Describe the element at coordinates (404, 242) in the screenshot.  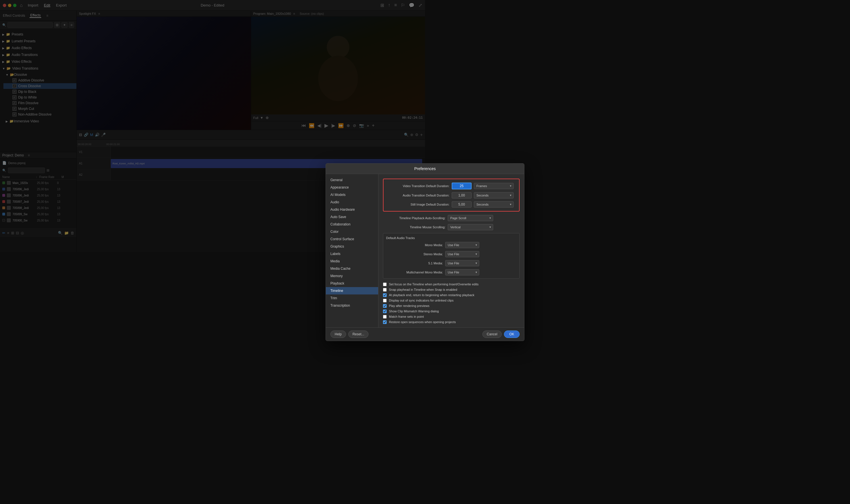
I see `default-audio-section: Default Audio Tracks Mono Media: Use Fil…` at that location.